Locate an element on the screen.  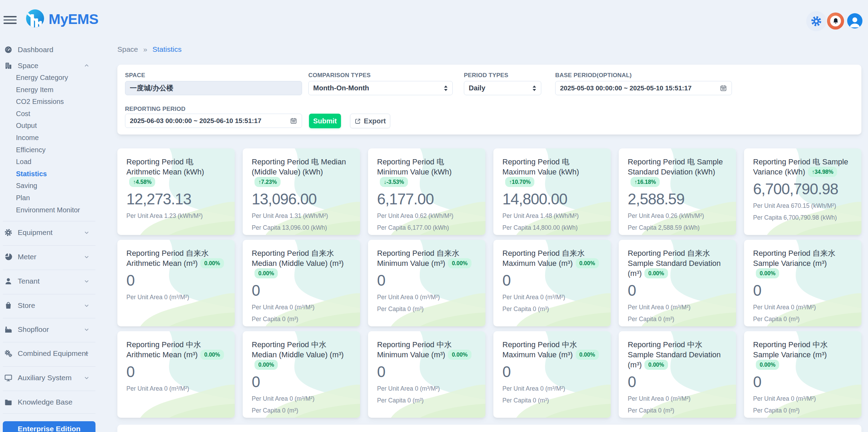
chevron-up-icon is located at coordinates (87, 66).